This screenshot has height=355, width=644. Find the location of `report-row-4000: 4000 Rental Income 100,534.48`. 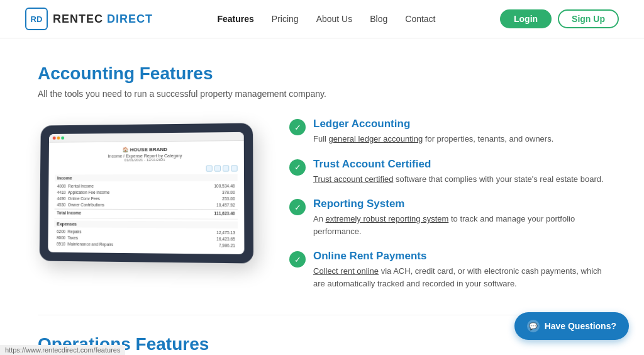

report-row-4000: 4000 Rental Income 100,534.48 is located at coordinates (146, 186).